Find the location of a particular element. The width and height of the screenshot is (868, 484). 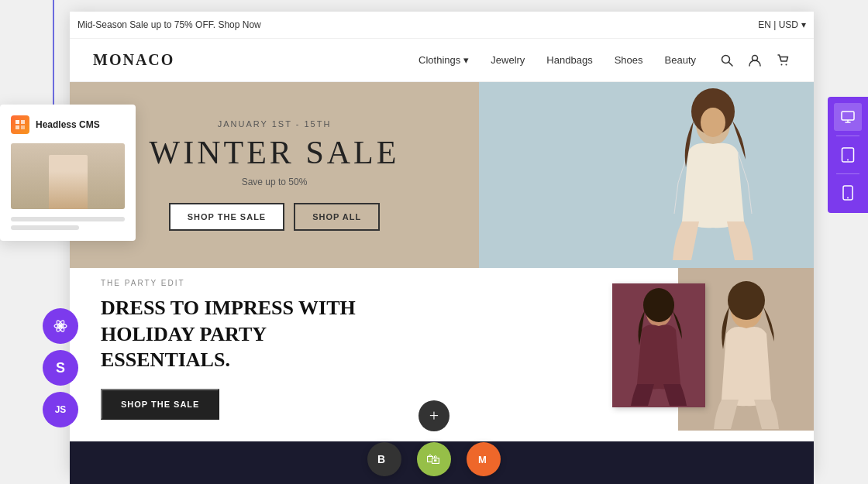

nav-beauty-label: Beauty is located at coordinates (680, 60).